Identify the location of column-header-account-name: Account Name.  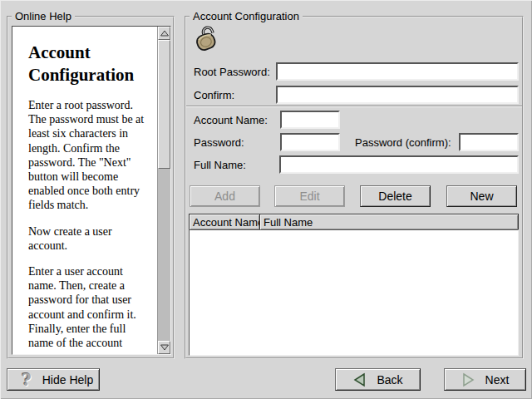
(224, 222).